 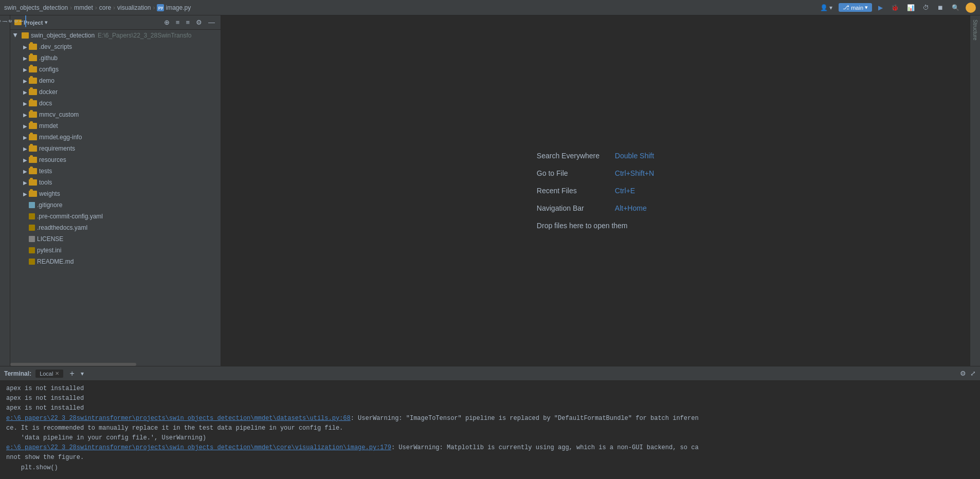 What do you see at coordinates (48, 92) in the screenshot?
I see `item-label-docker: docker` at bounding box center [48, 92].